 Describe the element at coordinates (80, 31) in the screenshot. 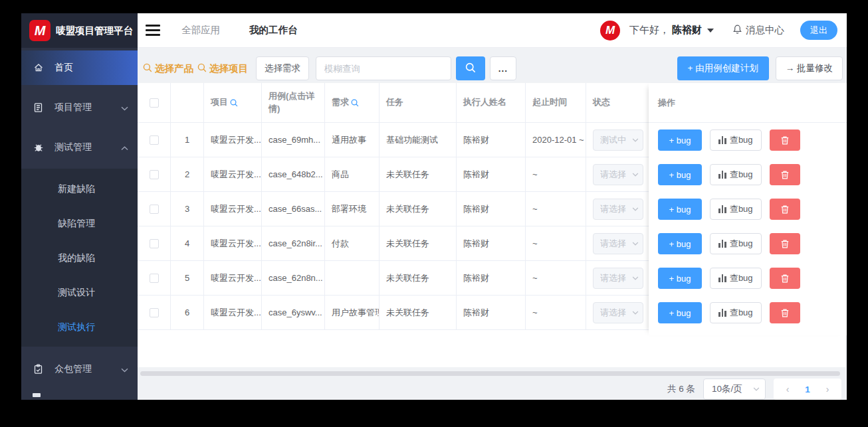

I see `app-logo: M 唛盟项目管理平台` at that location.